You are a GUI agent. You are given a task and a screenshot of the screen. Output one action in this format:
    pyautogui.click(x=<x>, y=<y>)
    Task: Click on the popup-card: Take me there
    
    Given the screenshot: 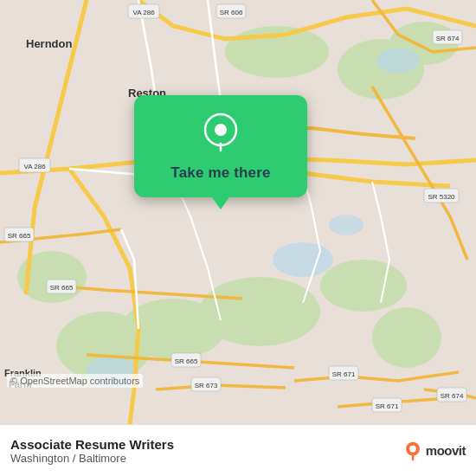 What is the action you would take?
    pyautogui.click(x=221, y=146)
    